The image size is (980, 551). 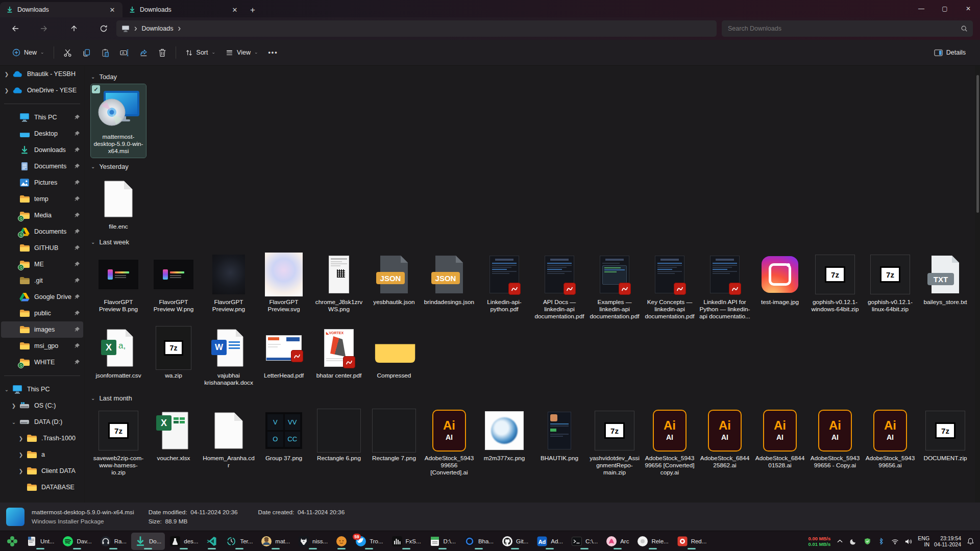 I want to click on taskbar-app-fxs: FxS..., so click(x=406, y=541).